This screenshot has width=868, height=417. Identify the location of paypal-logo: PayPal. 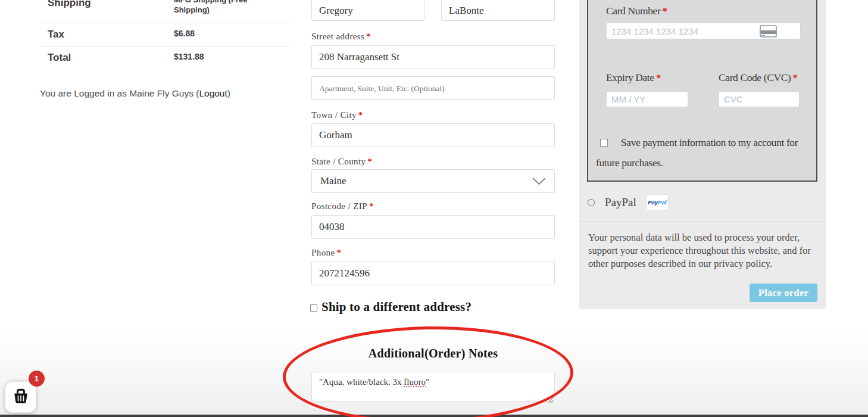
(657, 203).